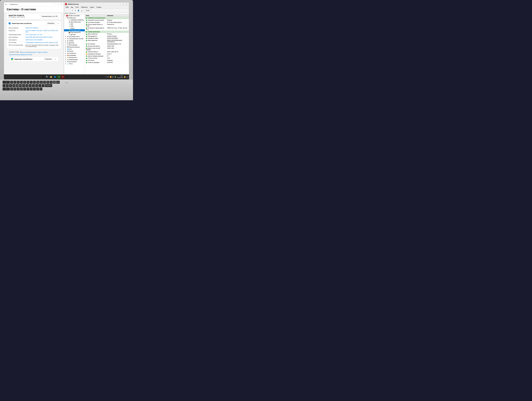  I want to click on key-p: P, so click(41, 89).